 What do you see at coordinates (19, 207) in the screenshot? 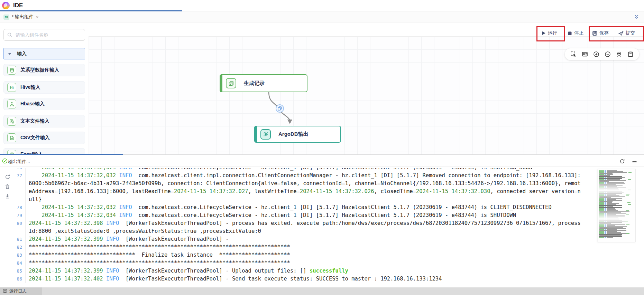
I see `log-line-number: 78` at bounding box center [19, 207].